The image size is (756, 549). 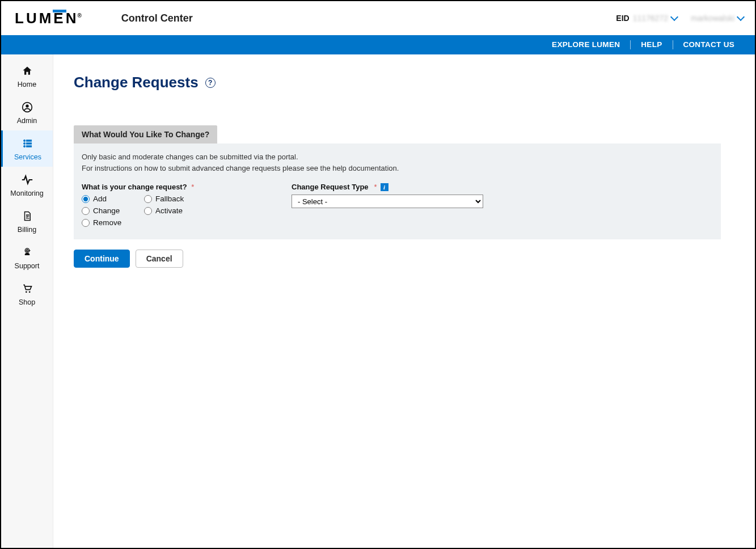 I want to click on change-request-radio-group: What is your change request? * Add Fallb…, so click(x=178, y=205).